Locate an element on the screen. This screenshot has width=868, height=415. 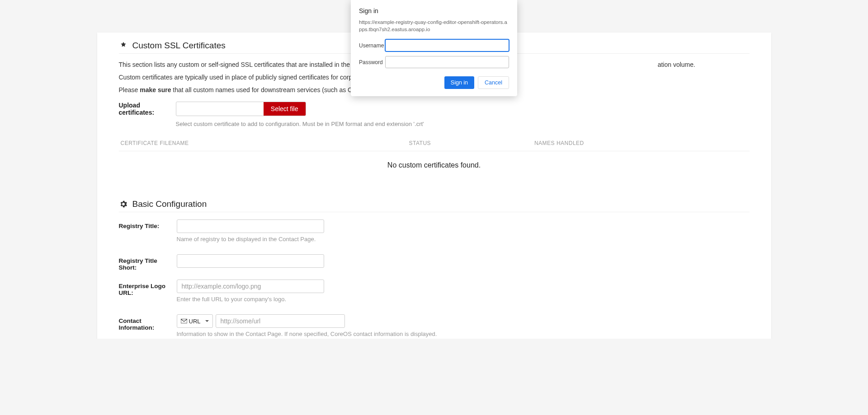
auth-origin: https://example-registry-quay-config-edi… is located at coordinates (434, 26).